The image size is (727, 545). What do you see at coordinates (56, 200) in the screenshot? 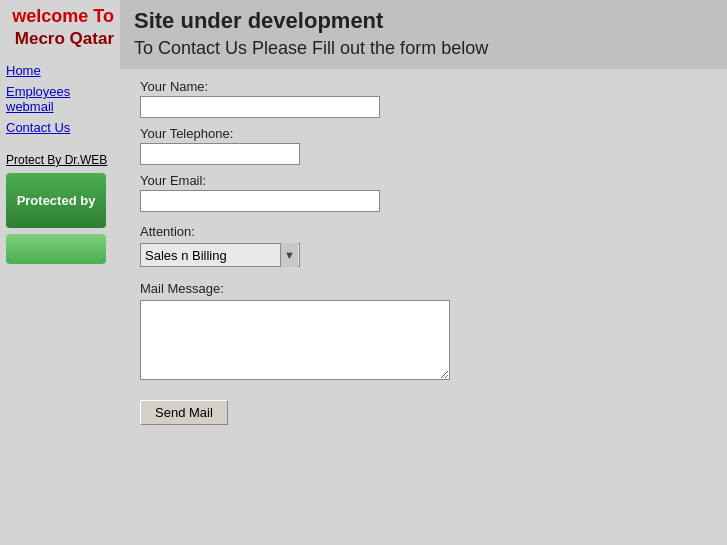
I see `drweb-badge-text: Protected by` at bounding box center [56, 200].